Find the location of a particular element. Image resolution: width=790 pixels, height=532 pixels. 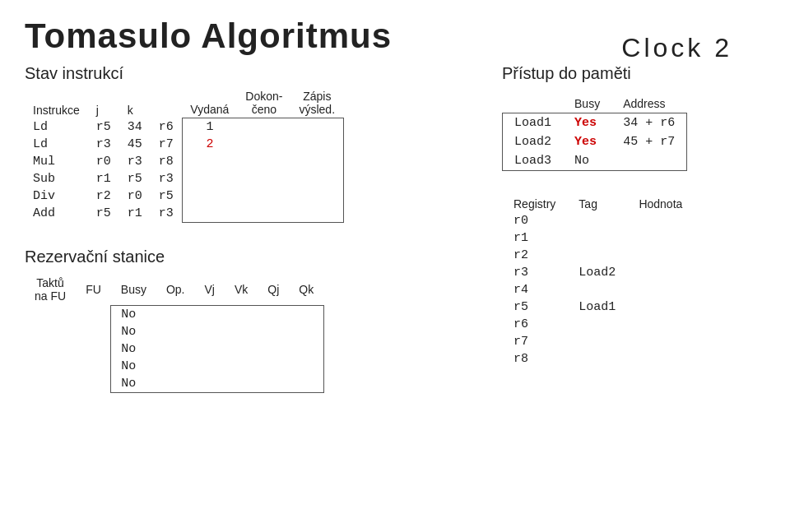

cell-extra: r5 is located at coordinates (166, 196).